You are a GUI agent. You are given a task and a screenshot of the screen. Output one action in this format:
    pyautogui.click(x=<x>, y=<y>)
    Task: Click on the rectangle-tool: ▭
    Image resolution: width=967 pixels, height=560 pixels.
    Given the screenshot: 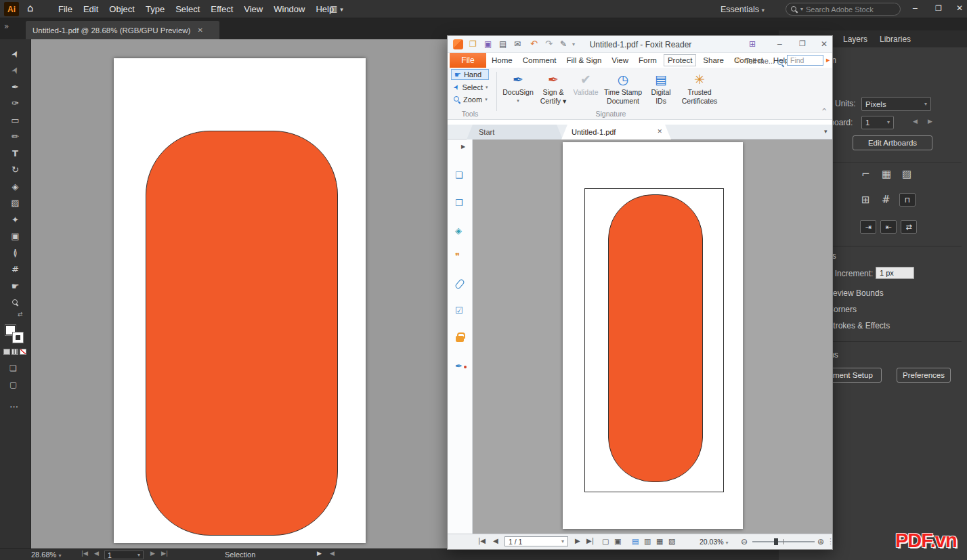 What is the action you would take?
    pyautogui.click(x=16, y=121)
    